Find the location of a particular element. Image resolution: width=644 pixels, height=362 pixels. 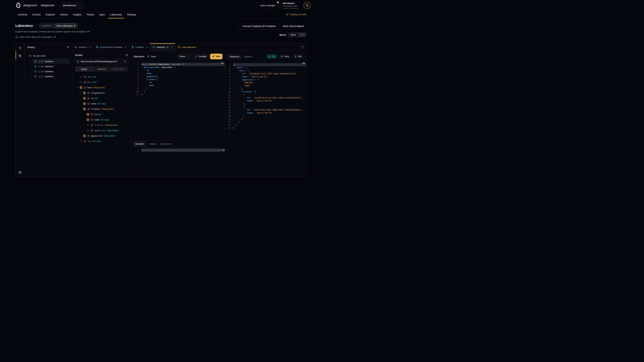

history-date-group: 26 Jan 2026 is located at coordinates (48, 56).